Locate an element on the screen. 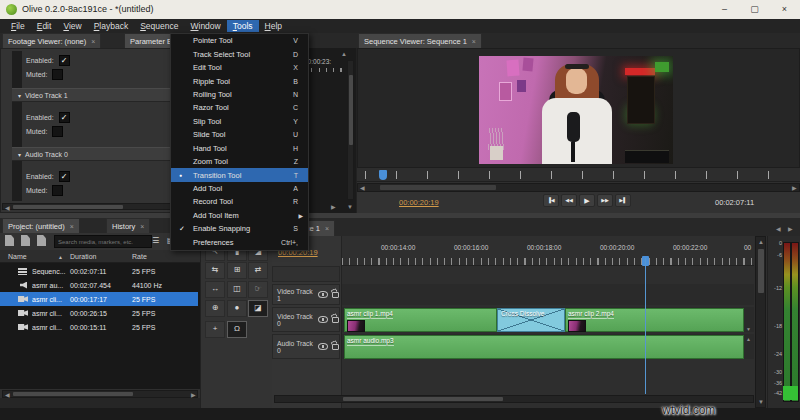 This screenshot has width=800, height=420. menu-sequence: Sequence is located at coordinates (159, 26).